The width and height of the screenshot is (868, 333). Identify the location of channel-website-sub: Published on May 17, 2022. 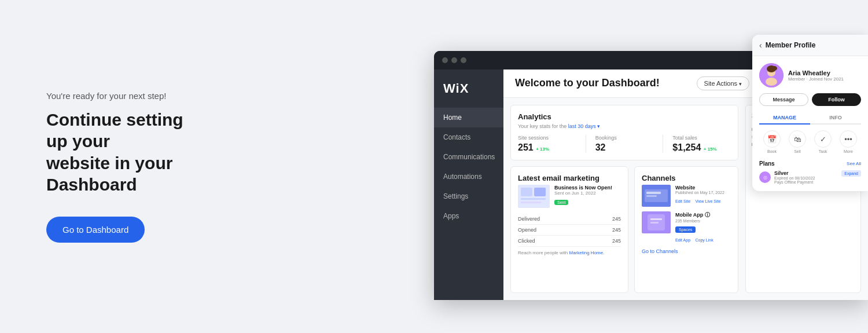
(700, 192).